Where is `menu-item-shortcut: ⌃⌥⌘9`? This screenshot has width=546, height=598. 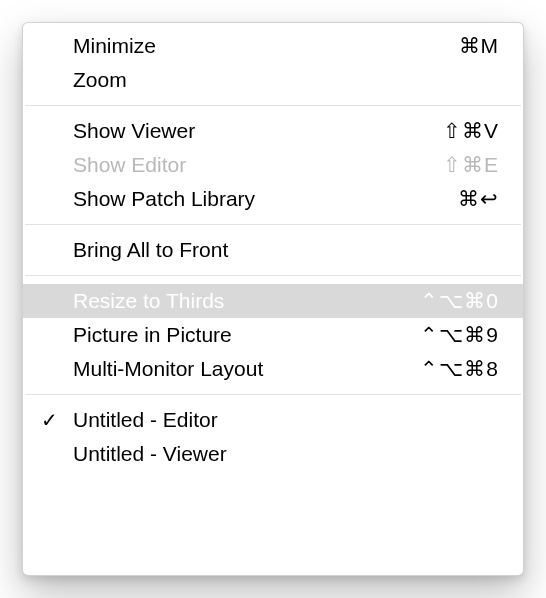
menu-item-shortcut: ⌃⌥⌘9 is located at coordinates (439, 335).